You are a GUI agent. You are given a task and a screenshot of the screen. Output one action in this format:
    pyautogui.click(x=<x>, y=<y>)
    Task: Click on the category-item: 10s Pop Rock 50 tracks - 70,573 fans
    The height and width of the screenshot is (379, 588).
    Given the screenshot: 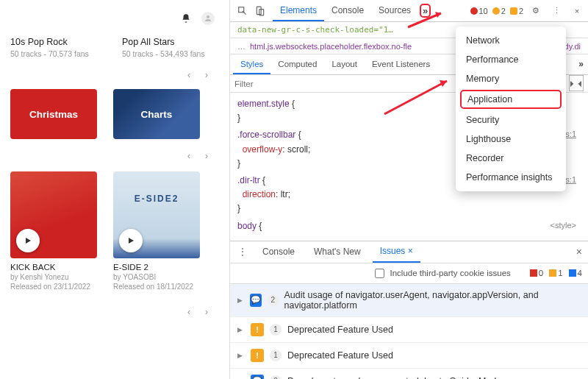 What is the action you would take?
    pyautogui.click(x=58, y=47)
    